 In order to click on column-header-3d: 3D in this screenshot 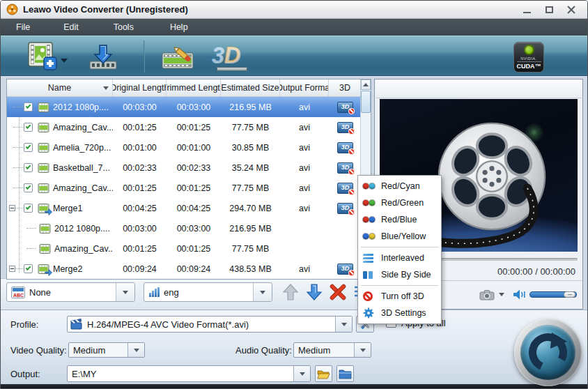, I will do `click(346, 88)`.